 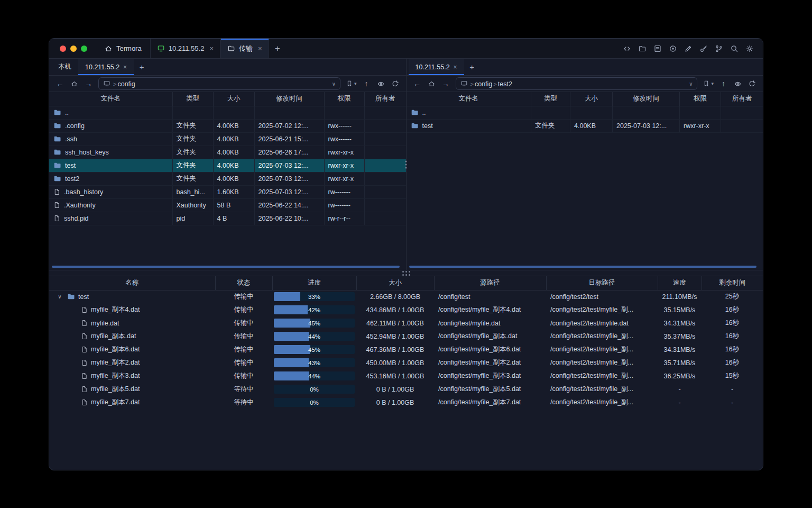 I want to click on panel-splitter-handle, so click(x=406, y=164).